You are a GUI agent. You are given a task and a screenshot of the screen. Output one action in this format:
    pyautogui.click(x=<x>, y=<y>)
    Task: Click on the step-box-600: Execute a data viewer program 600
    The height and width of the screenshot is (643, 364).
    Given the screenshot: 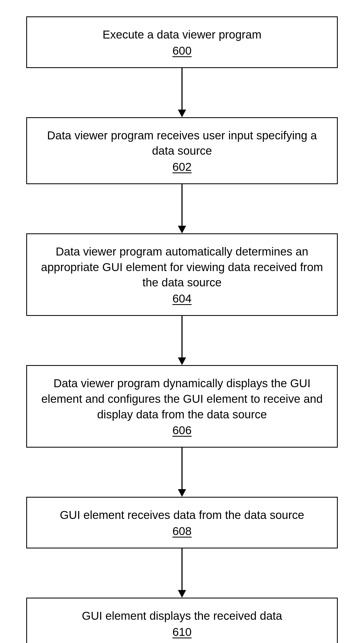 What is the action you would take?
    pyautogui.click(x=182, y=42)
    